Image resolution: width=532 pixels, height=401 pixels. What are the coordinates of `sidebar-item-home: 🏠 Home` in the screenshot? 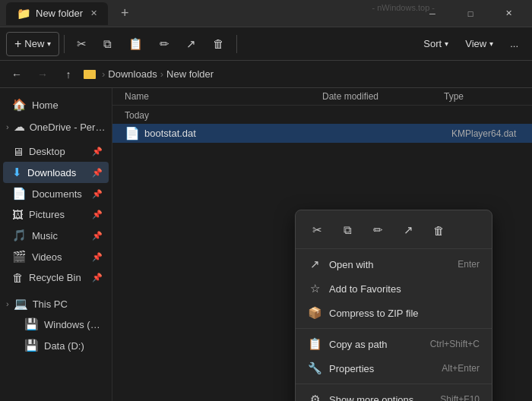 It's located at (56, 105).